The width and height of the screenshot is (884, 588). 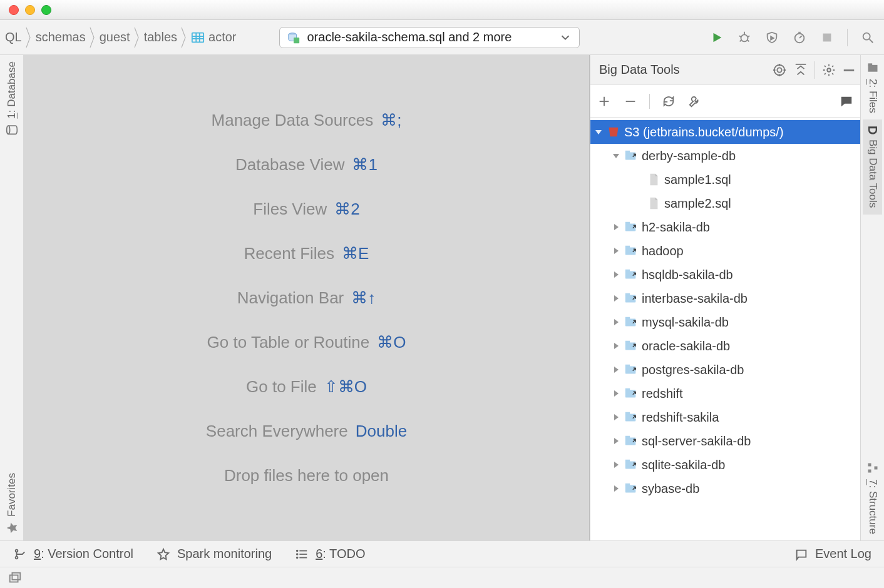 I want to click on search-icon, so click(x=868, y=38).